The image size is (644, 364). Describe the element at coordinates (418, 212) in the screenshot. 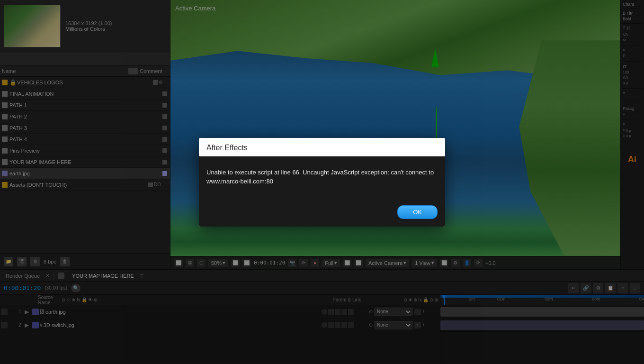

I see `dialog-ok-button: OK` at that location.